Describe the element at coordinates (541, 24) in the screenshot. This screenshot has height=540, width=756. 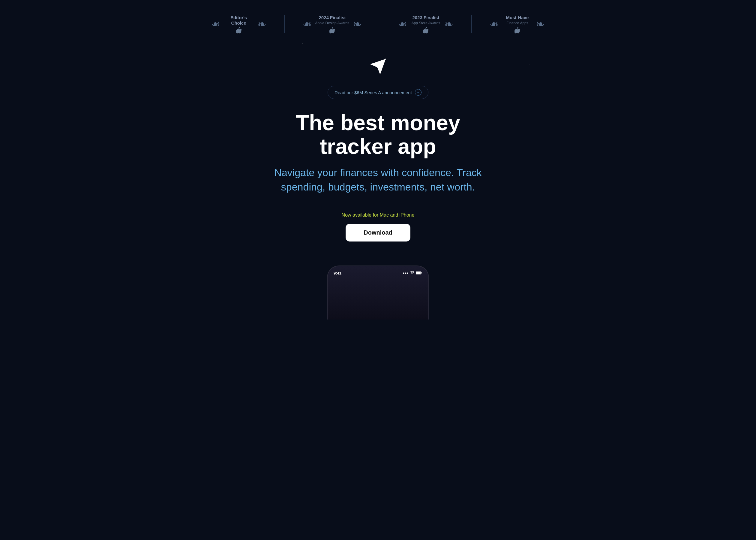
I see `laurel-icon-right-4: ❧` at that location.